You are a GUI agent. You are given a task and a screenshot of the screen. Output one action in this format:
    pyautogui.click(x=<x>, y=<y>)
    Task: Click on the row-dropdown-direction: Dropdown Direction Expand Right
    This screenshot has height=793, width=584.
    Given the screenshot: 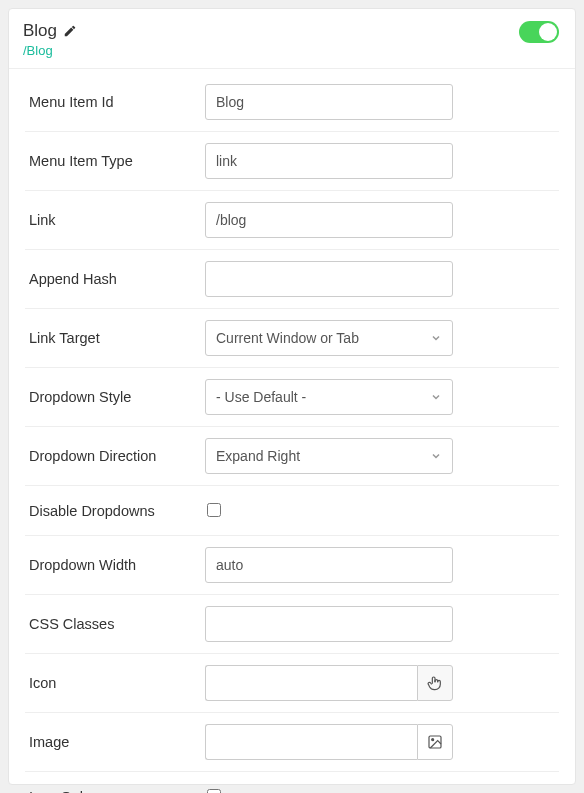 What is the action you would take?
    pyautogui.click(x=292, y=456)
    